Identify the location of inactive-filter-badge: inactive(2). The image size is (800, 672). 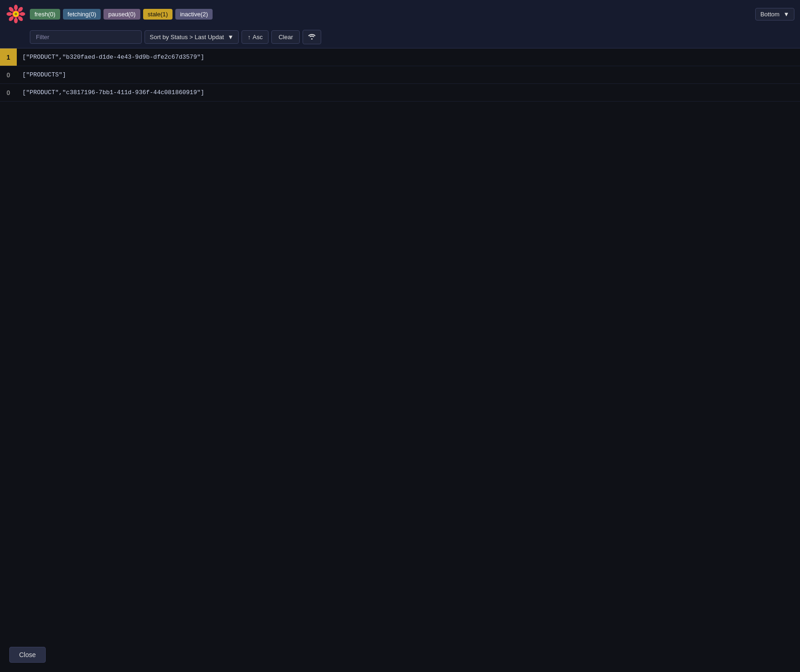
(194, 14).